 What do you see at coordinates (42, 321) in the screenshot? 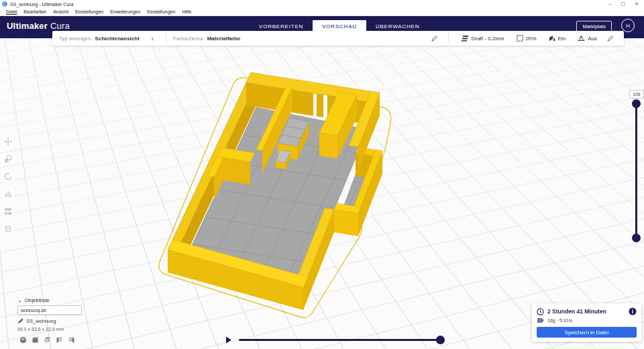
I see `printer-name: SS_wohnung` at bounding box center [42, 321].